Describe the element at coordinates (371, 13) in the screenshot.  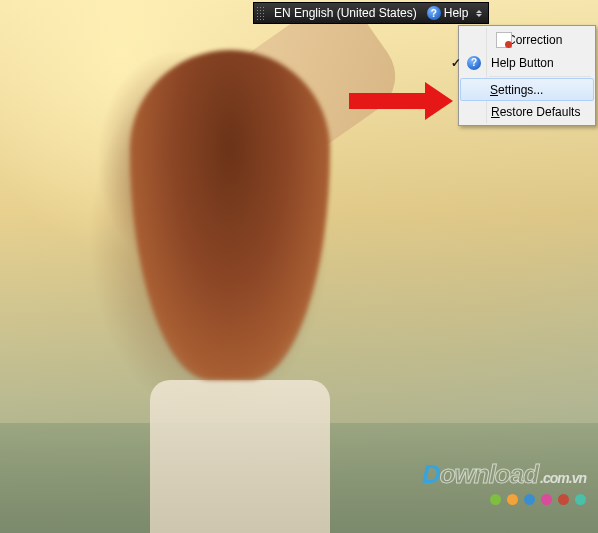
I see `language-toolbar: EN English (United States) ? Help` at that location.